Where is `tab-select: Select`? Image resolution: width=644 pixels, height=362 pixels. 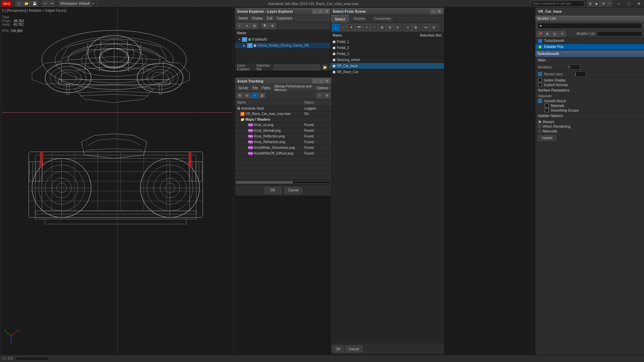 tab-select: Select is located at coordinates (340, 19).